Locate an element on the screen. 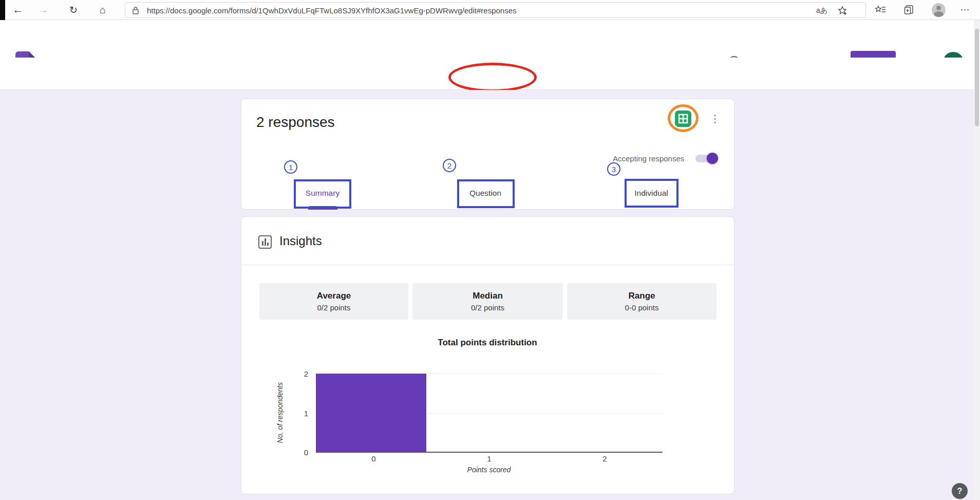 The height and width of the screenshot is (500, 980). back-icon: ← is located at coordinates (18, 10).